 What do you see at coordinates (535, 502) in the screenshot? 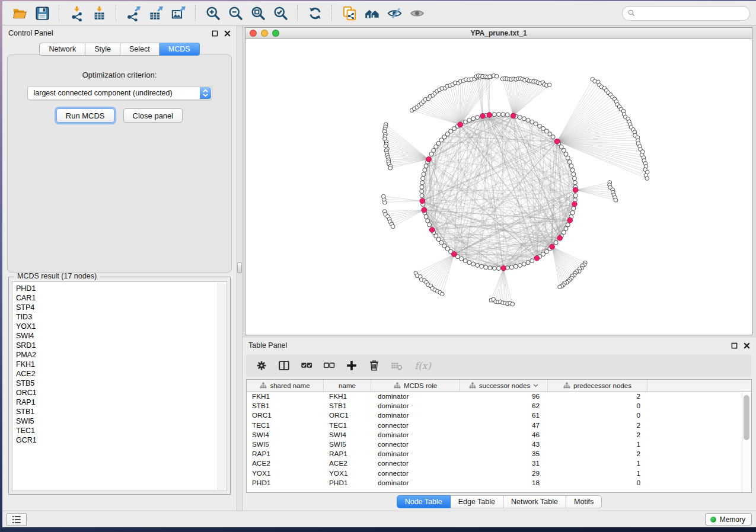
I see `tab-network-table: Network Table` at bounding box center [535, 502].